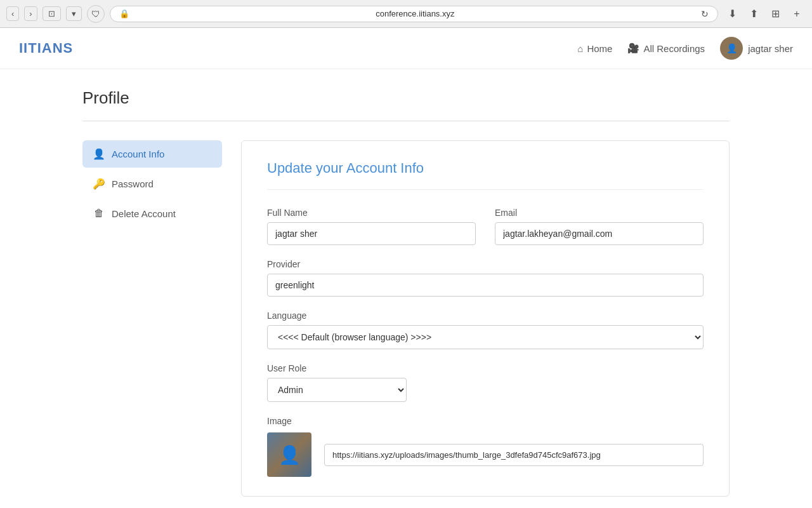  I want to click on sidebar-delete-label: Delete Account, so click(143, 213).